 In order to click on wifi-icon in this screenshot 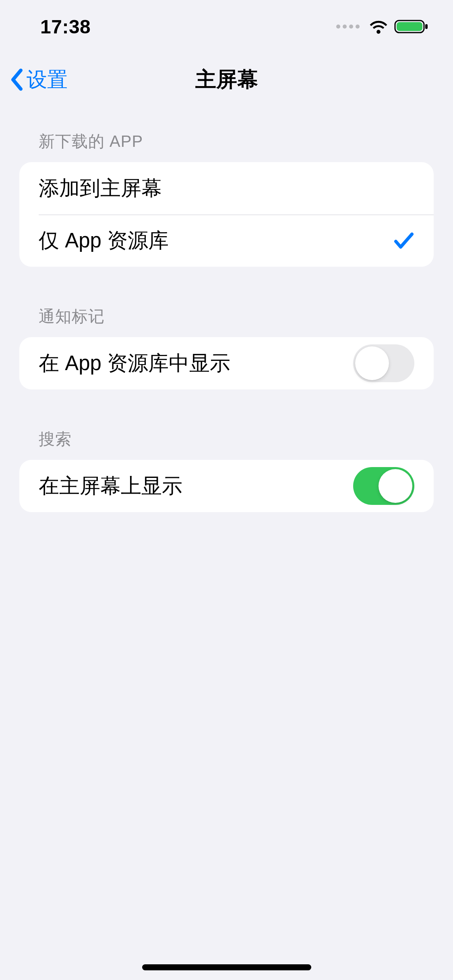, I will do `click(379, 27)`.